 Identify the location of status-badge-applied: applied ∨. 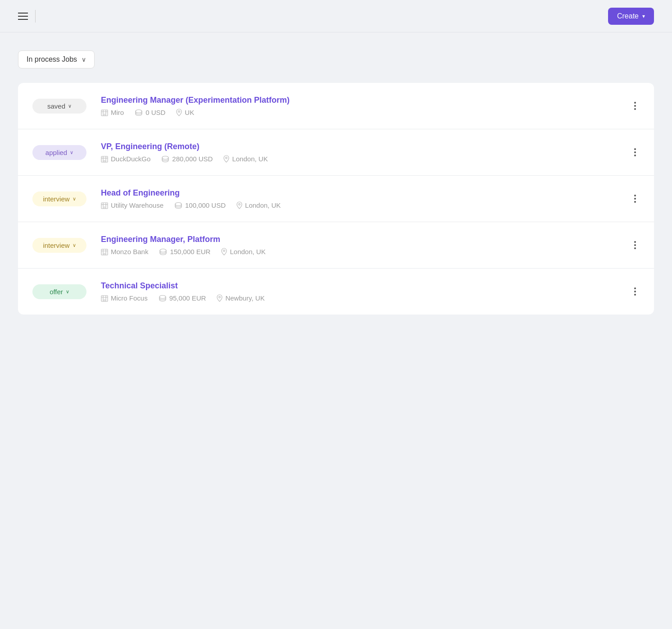
(59, 152).